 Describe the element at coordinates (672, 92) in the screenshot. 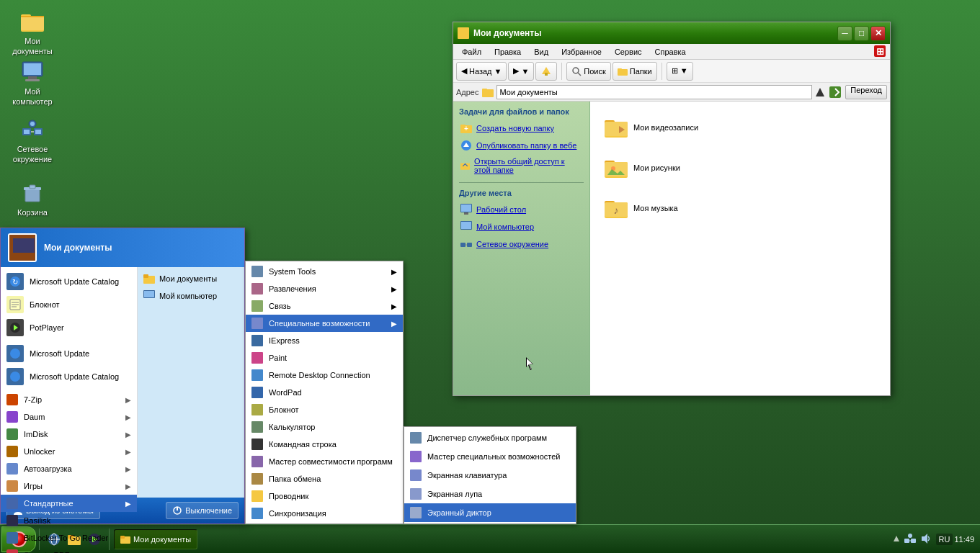

I see `window-addressbar: Адрес Переход` at that location.